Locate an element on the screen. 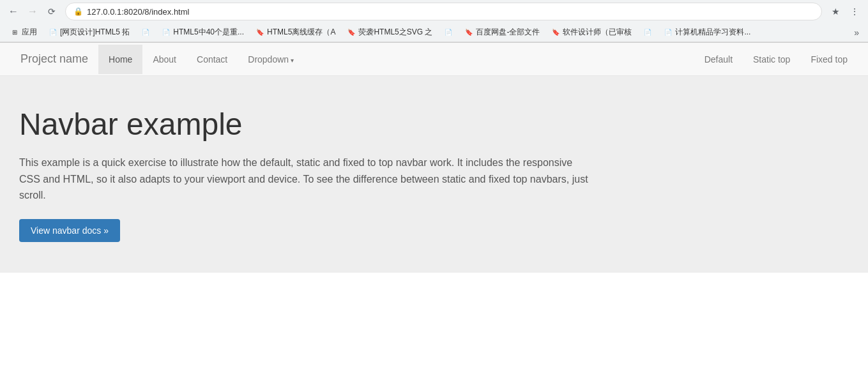 The height and width of the screenshot is (387, 868). bookmark-blank-3: 📄 is located at coordinates (648, 33).